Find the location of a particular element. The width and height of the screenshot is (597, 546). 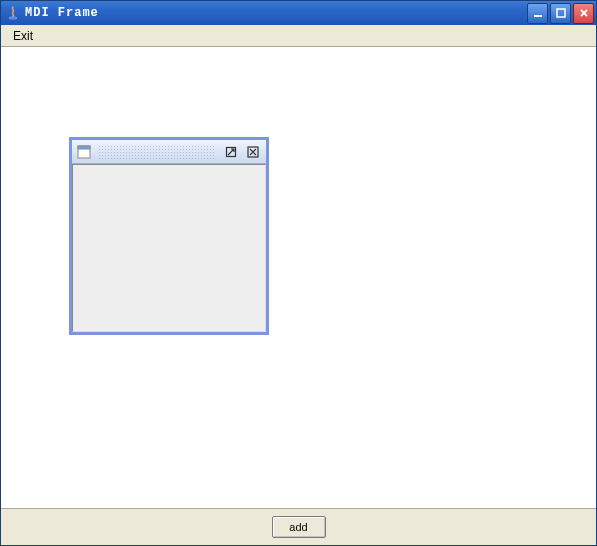

add-button: add is located at coordinates (299, 527).